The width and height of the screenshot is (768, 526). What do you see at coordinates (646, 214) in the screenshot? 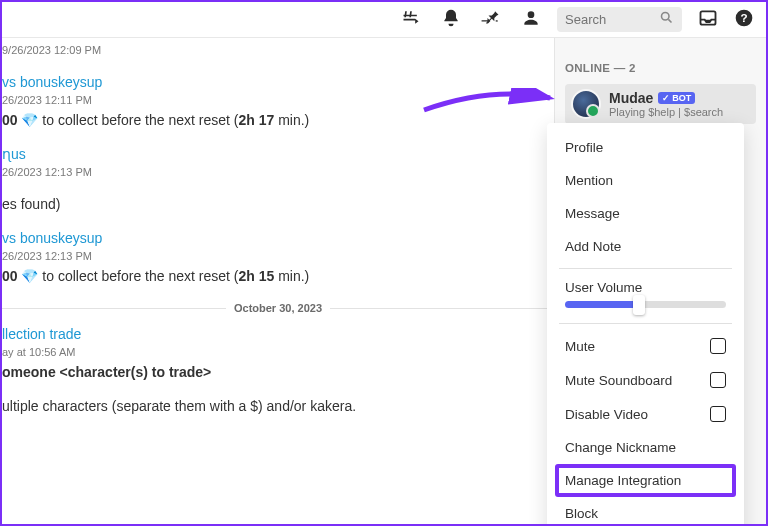
I see `menu-message: Message` at bounding box center [646, 214].